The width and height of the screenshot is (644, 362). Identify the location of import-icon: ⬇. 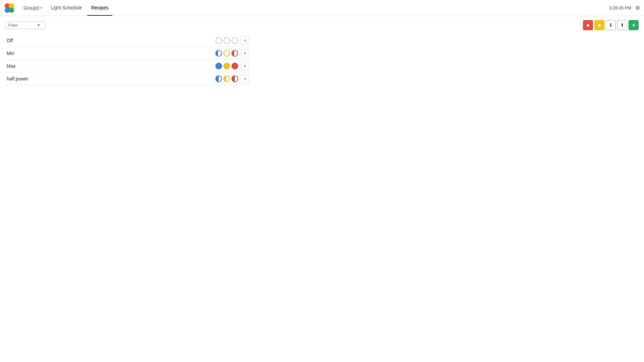
(611, 25).